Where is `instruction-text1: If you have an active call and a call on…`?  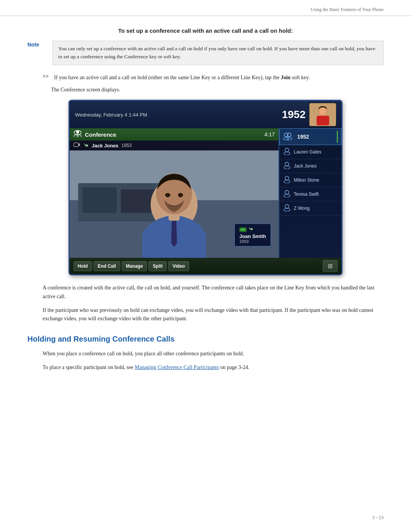
instruction-text1: If you have an active call and a call on… is located at coordinates (167, 78).